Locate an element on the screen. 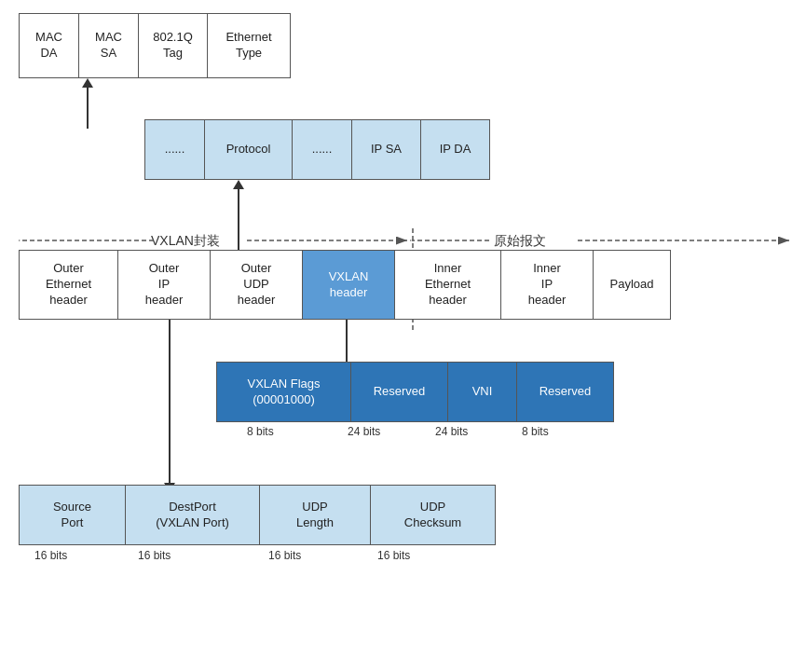  udp-checksum-box: UDP Checksum is located at coordinates (432, 514).